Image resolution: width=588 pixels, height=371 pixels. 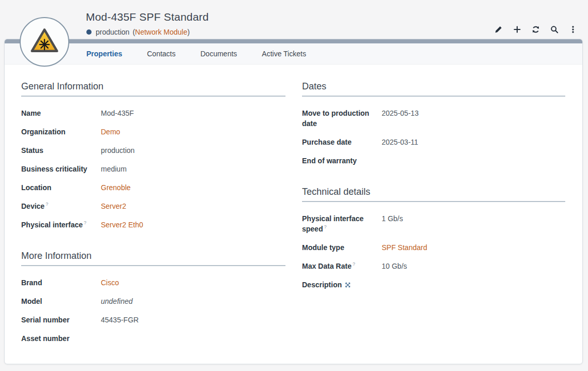 I want to click on field-label: Asset number, so click(x=61, y=338).